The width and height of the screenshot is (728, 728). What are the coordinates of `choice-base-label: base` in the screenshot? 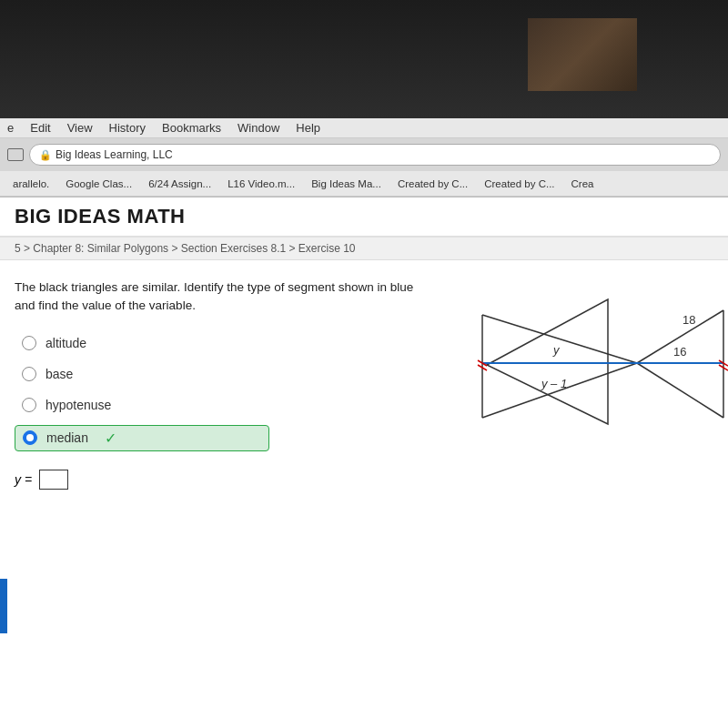 It's located at (59, 374).